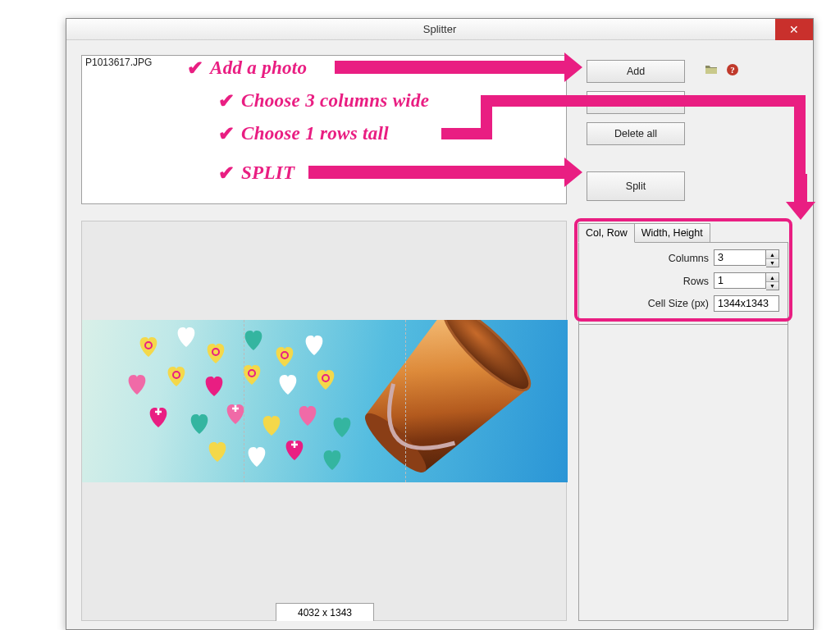 Image resolution: width=840 pixels, height=630 pixels. What do you see at coordinates (325, 401) in the screenshot?
I see `image-preview` at bounding box center [325, 401].